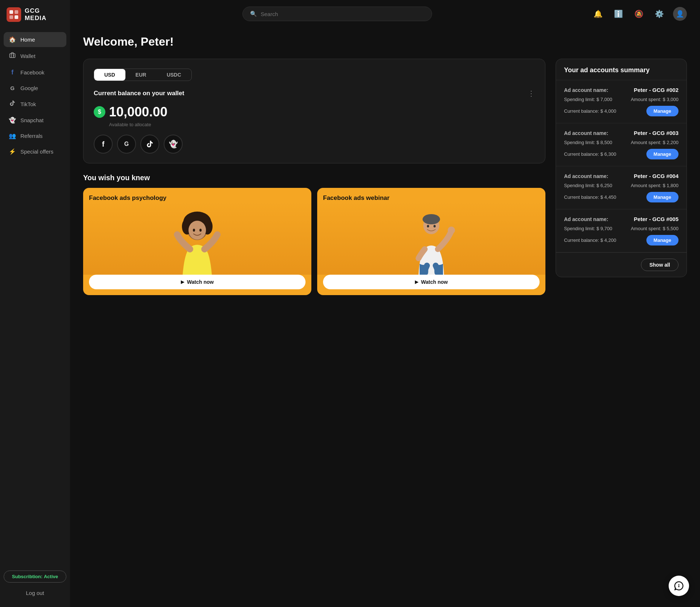 This screenshot has height=607, width=700. What do you see at coordinates (621, 185) in the screenshot?
I see `ad-details-row-3: Spending limit: $ 6,250 Amount spent: $ …` at bounding box center [621, 185].